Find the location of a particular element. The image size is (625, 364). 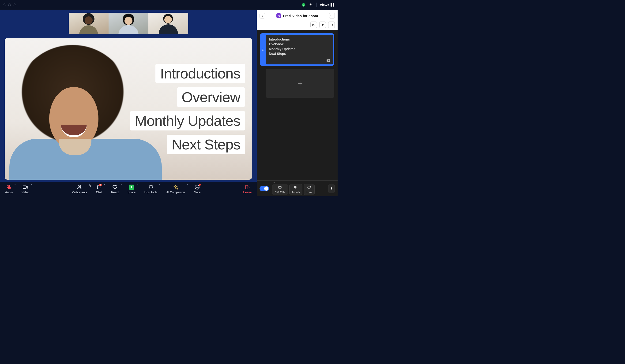

diamond-icon is located at coordinates (309, 188).